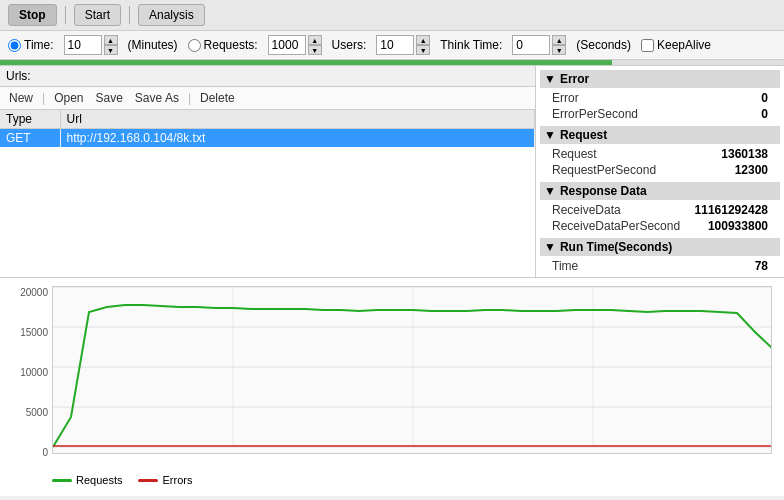  What do you see at coordinates (39, 45) in the screenshot?
I see `time-label: Time:` at bounding box center [39, 45].